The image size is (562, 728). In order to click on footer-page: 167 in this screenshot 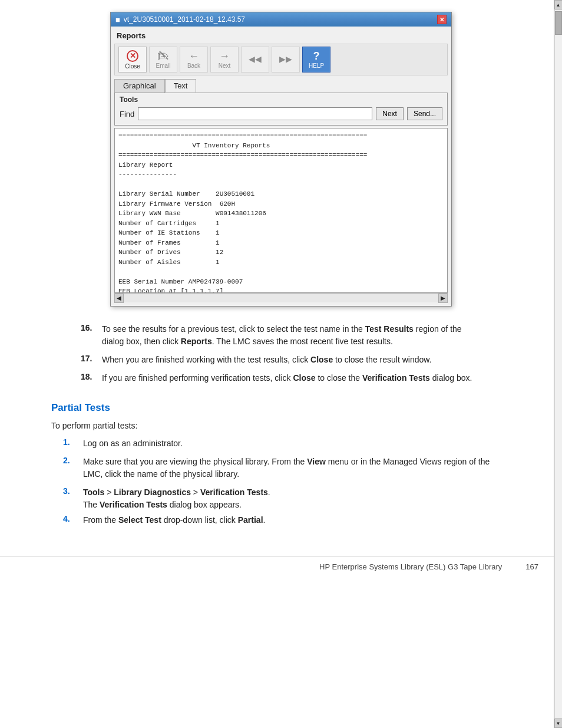, I will do `click(532, 567)`.